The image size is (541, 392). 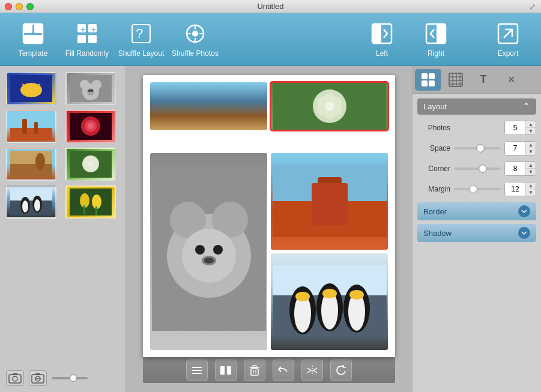 I want to click on zoom-slider, so click(x=70, y=378).